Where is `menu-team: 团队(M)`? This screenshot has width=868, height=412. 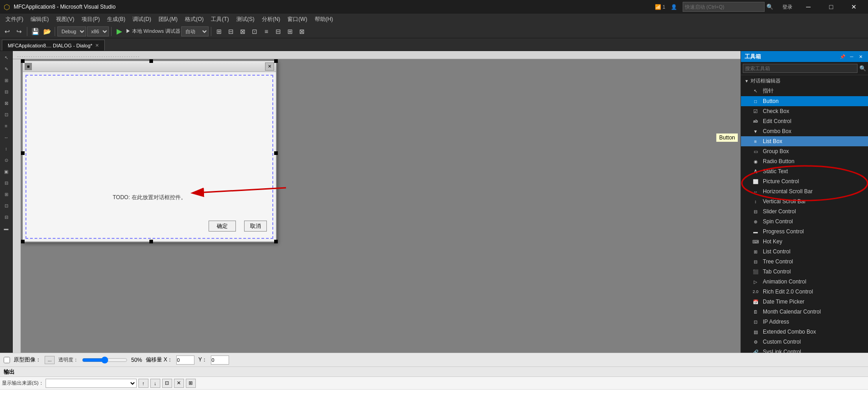 menu-team: 团队(M) is located at coordinates (168, 19).